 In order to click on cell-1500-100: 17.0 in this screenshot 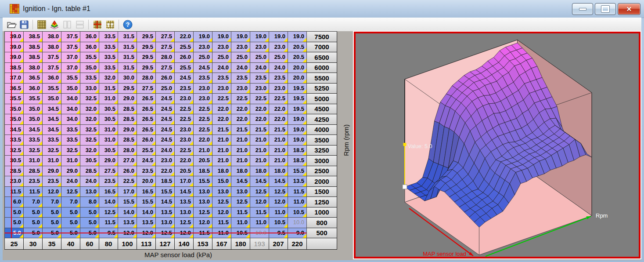, I will do `click(127, 192)`.